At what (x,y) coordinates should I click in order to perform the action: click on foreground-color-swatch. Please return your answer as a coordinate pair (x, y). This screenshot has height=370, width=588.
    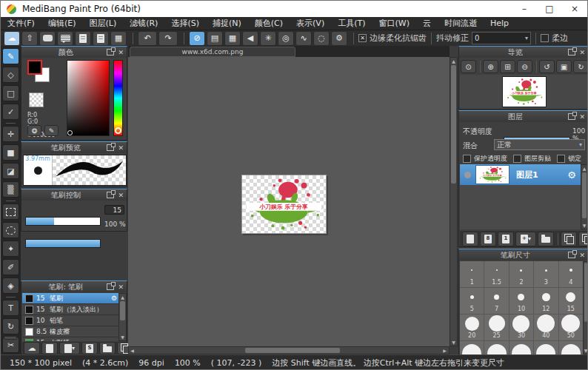
    Looking at the image, I should click on (35, 67).